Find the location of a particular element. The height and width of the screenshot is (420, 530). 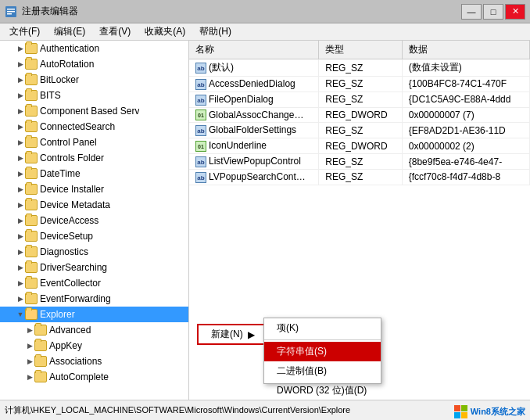

folder-icon-controlpanel is located at coordinates (31, 142).